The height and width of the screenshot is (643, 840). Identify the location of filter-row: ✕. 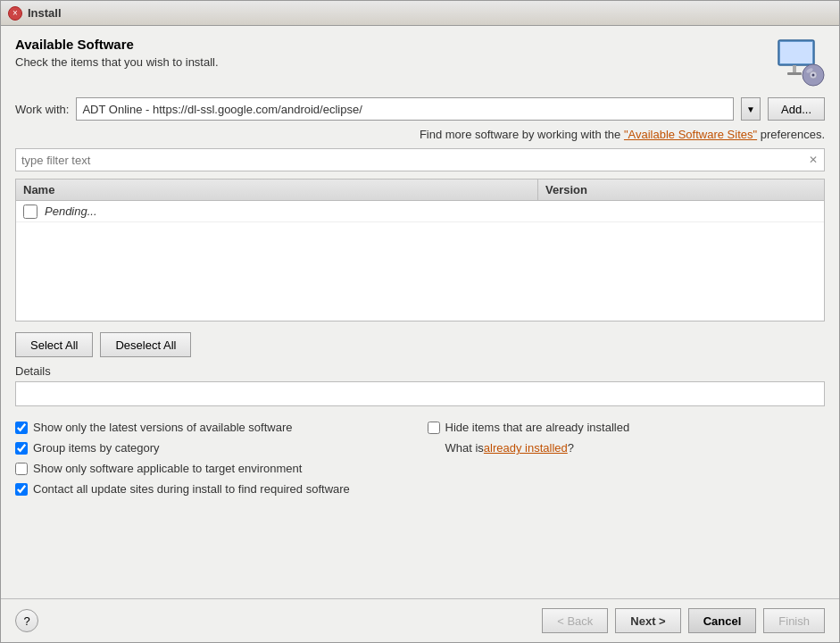
(420, 160).